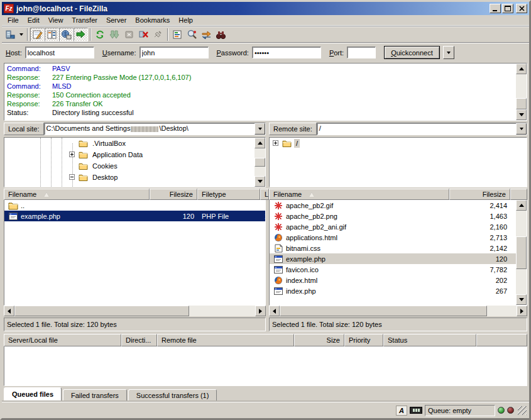 The width and height of the screenshot is (531, 420). What do you see at coordinates (221, 35) in the screenshot?
I see `find-files-button` at bounding box center [221, 35].